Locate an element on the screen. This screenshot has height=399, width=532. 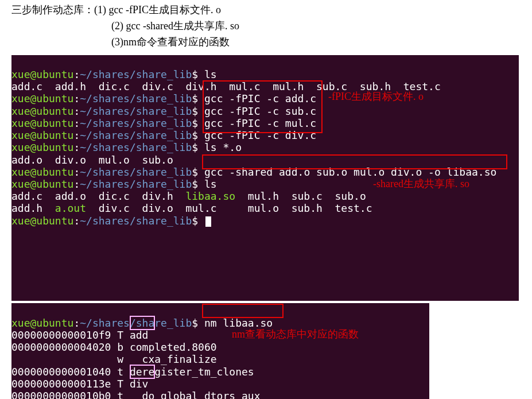
prompt-dollar: $ is located at coordinates (198, 75).